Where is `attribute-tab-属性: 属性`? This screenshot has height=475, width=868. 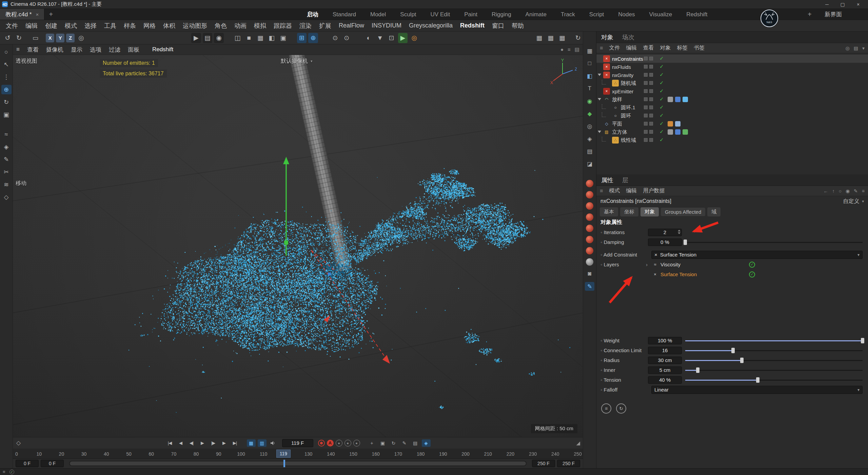
attribute-tab-属性: 属性 is located at coordinates (607, 180).